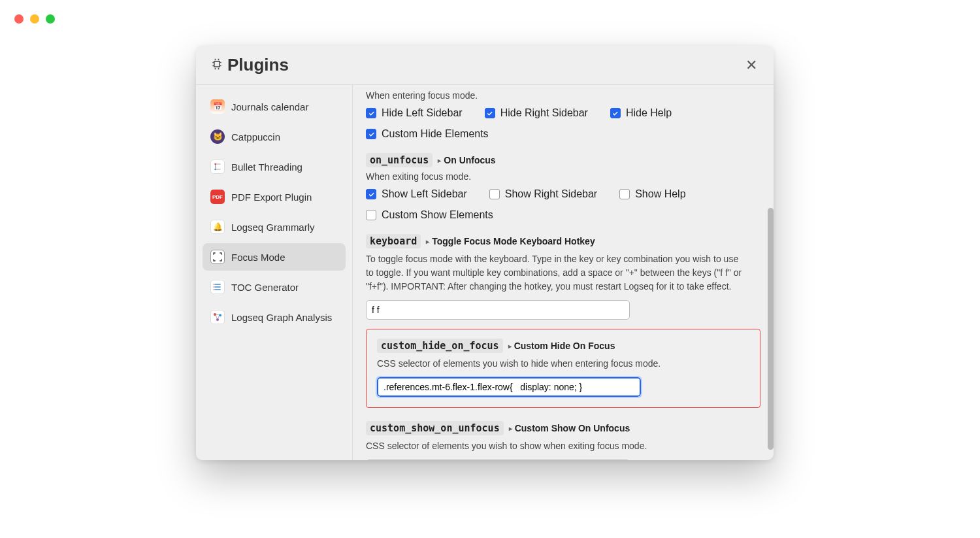 The width and height of the screenshot is (980, 538). I want to click on sidebar-item-bullet-threading: Bullet Threading, so click(274, 167).